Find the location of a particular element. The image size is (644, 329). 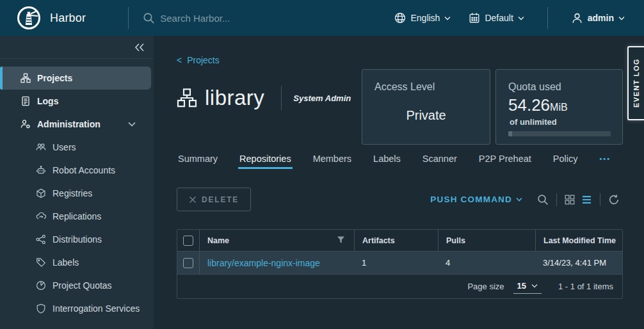

sidebar-item-logs: Logs is located at coordinates (77, 101).